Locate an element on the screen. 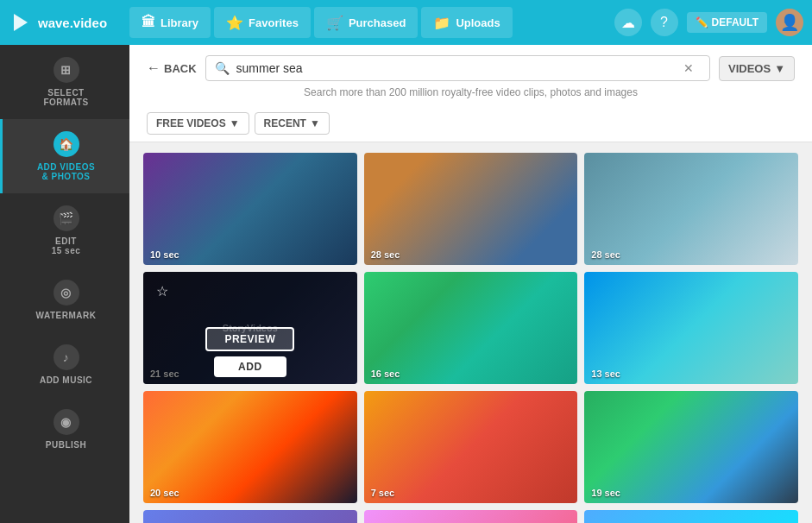 The width and height of the screenshot is (812, 523). edit-icon: 🎬 is located at coordinates (66, 218).